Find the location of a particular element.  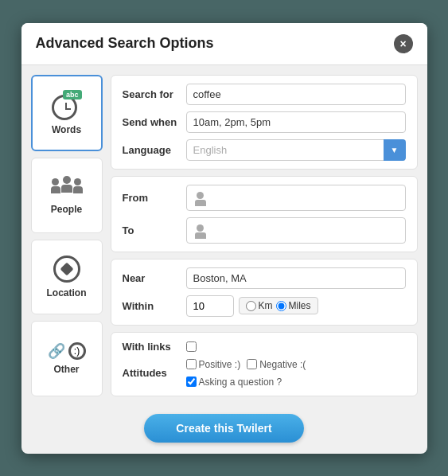

positive-label: Positive :) is located at coordinates (220, 365).